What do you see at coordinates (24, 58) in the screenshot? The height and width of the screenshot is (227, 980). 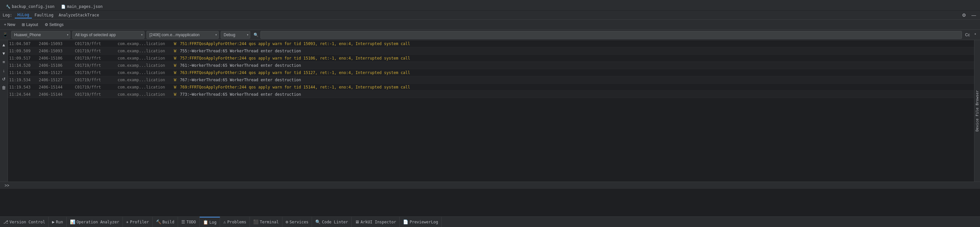 I see `log-time: 11:09.517` at bounding box center [24, 58].